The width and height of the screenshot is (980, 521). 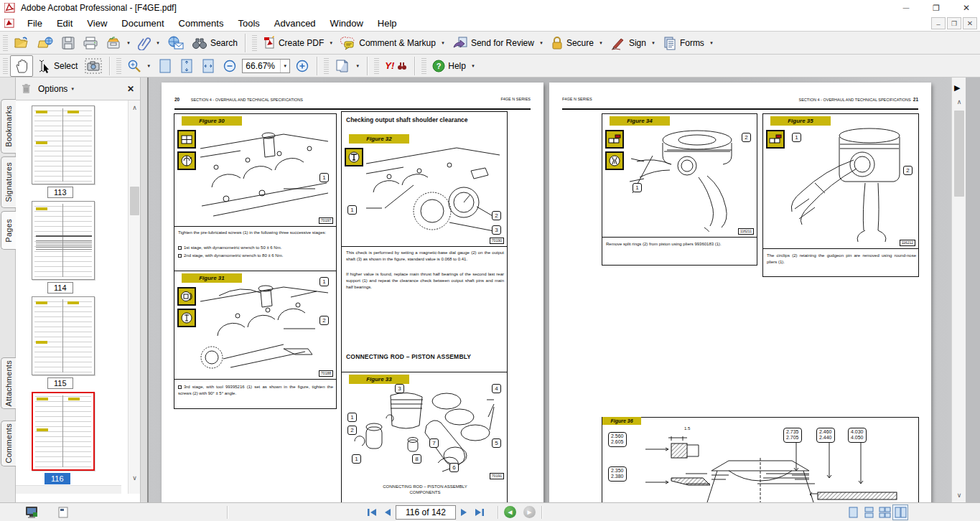 I want to click on doc-scroll-up-icon, so click(x=959, y=102).